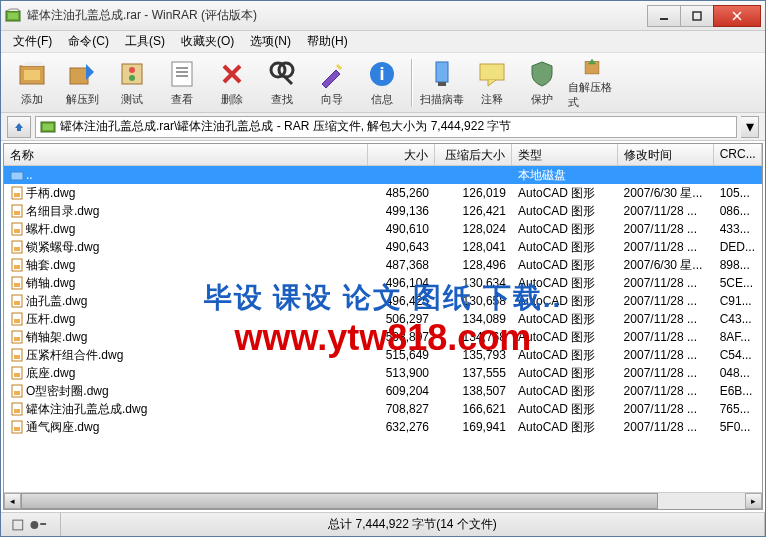 Image resolution: width=766 pixels, height=537 pixels. I want to click on file-name: 手柄.dwg, so click(50, 193).